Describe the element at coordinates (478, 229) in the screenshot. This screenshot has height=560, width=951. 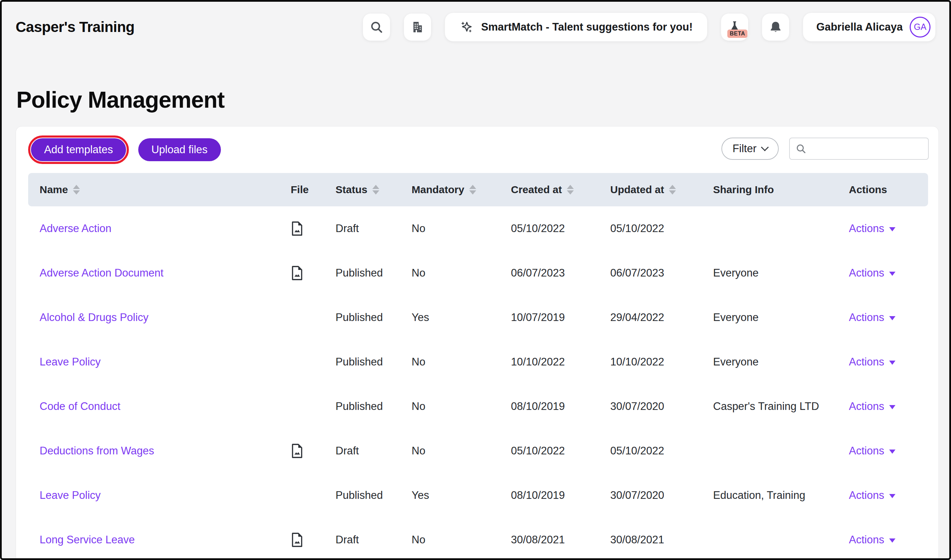
I see `table-row: Adverse Action DraftNo05/10/202205/10/20…` at that location.